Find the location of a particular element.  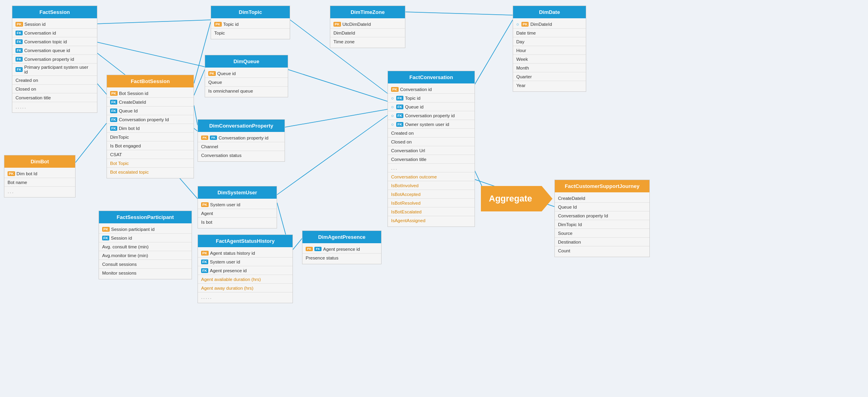

dim-topic-body: PK Topic id Topic is located at coordinates (250, 29).